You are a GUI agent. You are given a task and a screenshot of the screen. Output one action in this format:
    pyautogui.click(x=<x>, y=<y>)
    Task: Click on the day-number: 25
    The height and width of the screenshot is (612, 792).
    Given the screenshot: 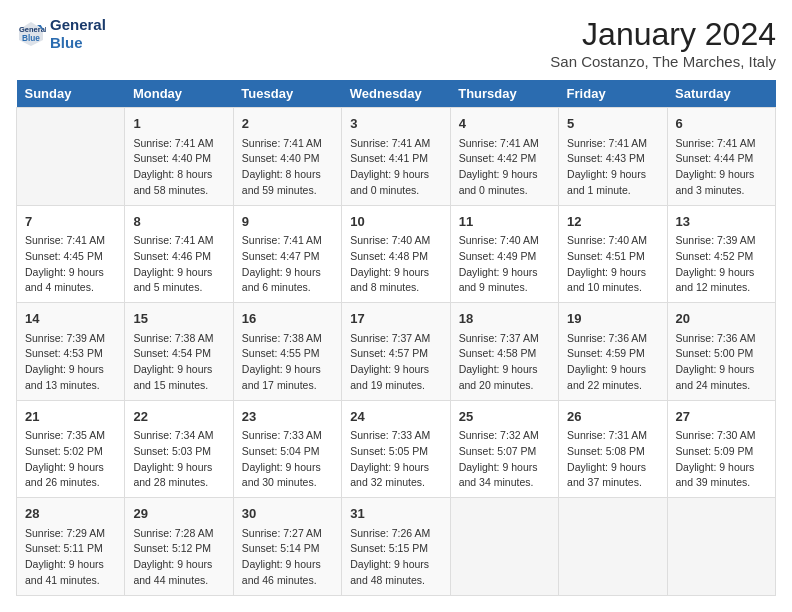 What is the action you would take?
    pyautogui.click(x=504, y=417)
    